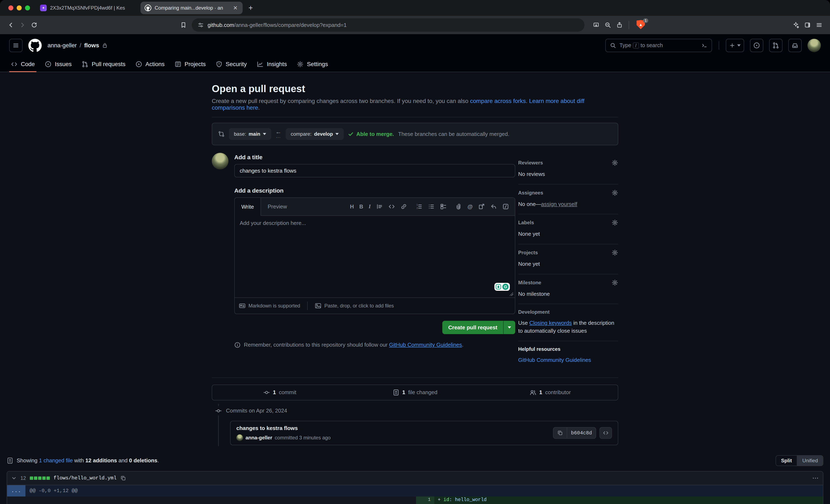 The width and height of the screenshot is (830, 504). What do you see at coordinates (550, 323) in the screenshot?
I see `sidebar-link: Closing keywords` at bounding box center [550, 323].